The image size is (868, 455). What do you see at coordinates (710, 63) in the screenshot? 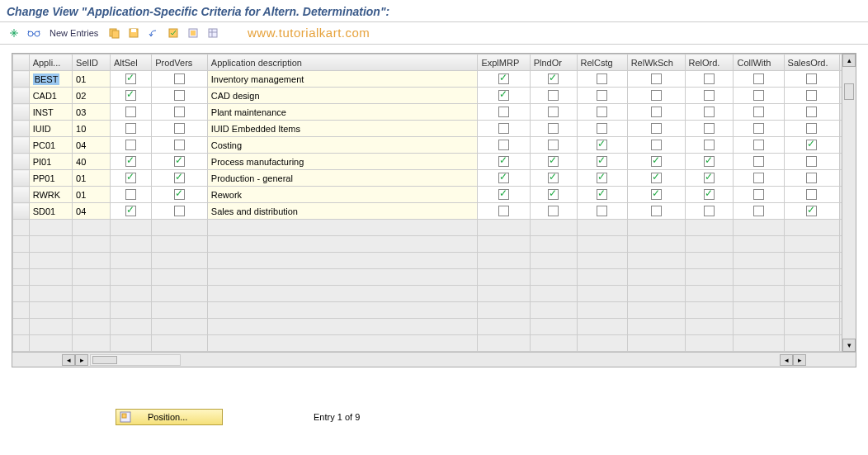
I see `col-relord: RelOrd.` at bounding box center [710, 63].